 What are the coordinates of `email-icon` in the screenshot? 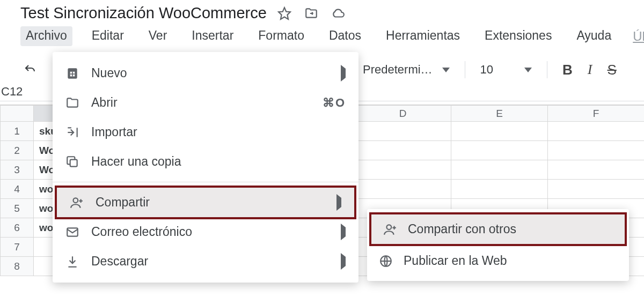 It's located at (72, 232).